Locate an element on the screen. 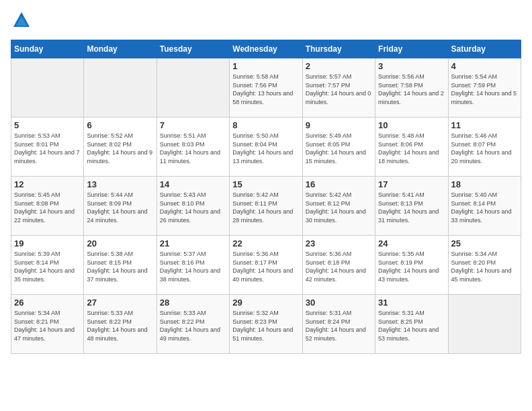 Image resolution: width=532 pixels, height=411 pixels. day-number: 27 is located at coordinates (120, 302).